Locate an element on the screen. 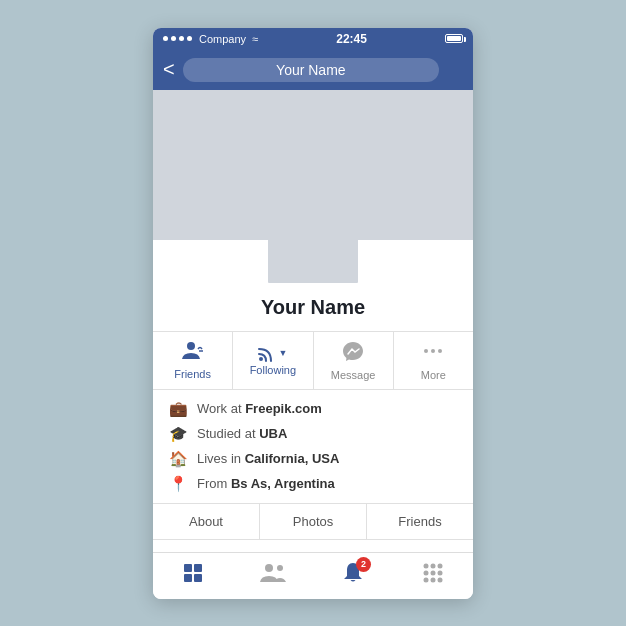  briefcase-icon: 💼 is located at coordinates (178, 409).